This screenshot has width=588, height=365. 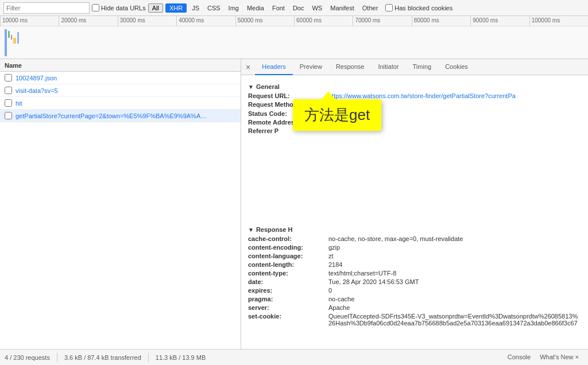 What do you see at coordinates (328, 95) in the screenshot?
I see `tooltip-arrow-icon` at bounding box center [328, 95].